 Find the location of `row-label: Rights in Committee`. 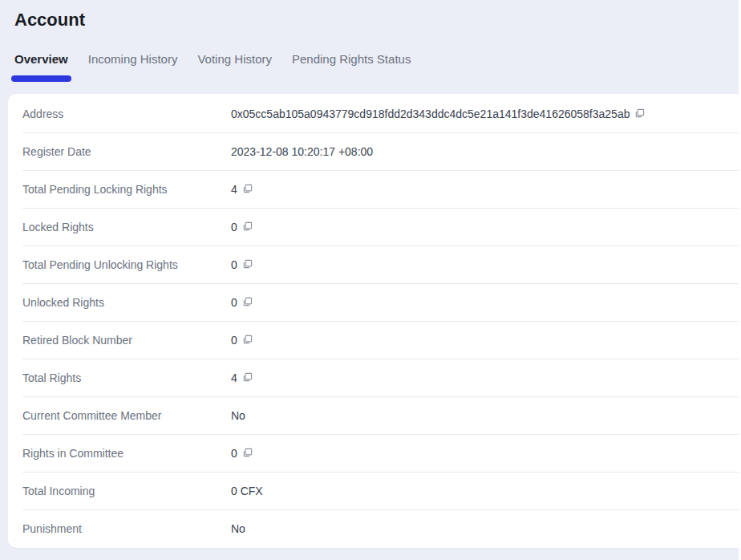

row-label: Rights in Committee is located at coordinates (127, 453).